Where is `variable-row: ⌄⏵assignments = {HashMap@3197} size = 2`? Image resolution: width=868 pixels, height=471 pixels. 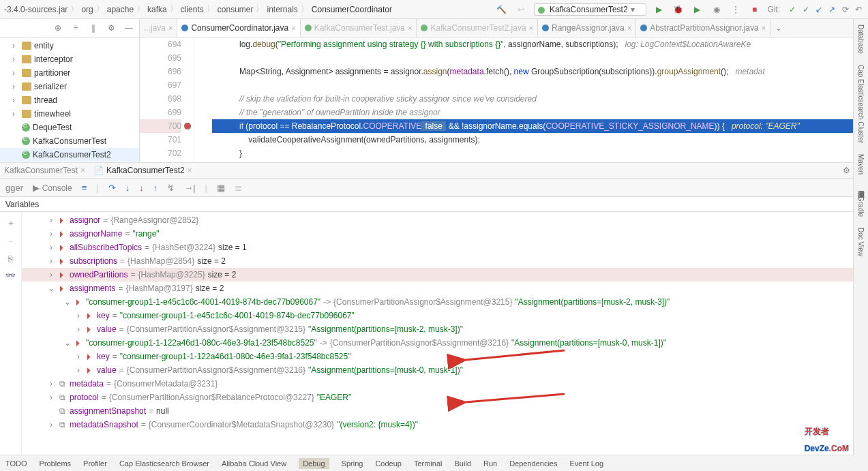 variable-row: ⌄⏵assignments = {HashMap@3197} size = 2 is located at coordinates (445, 288).